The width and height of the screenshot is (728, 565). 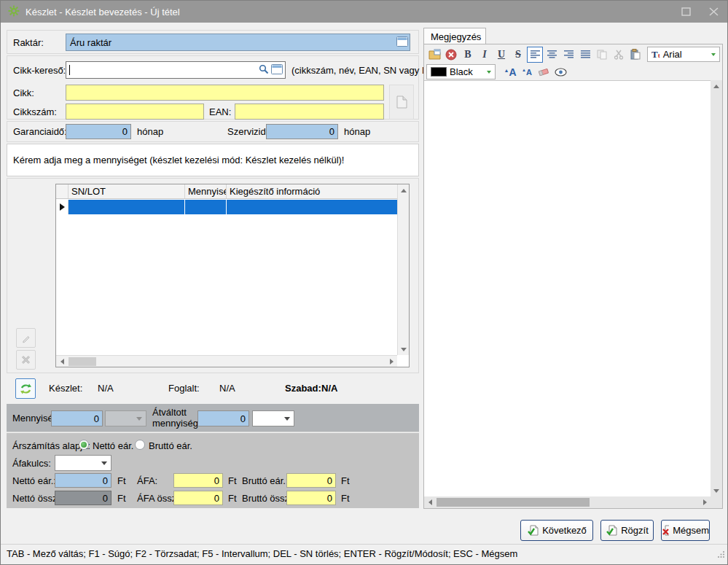 I want to click on increase-font-button: ▲A, so click(x=510, y=72).